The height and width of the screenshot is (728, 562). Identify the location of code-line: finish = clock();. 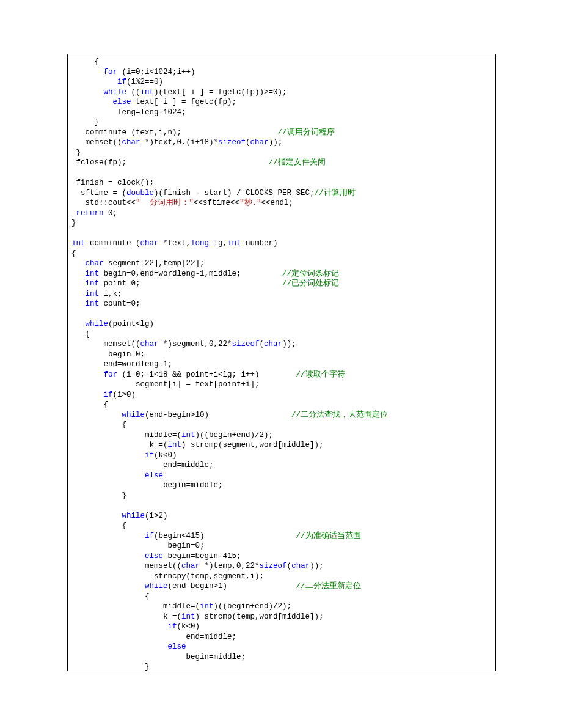
(282, 183).